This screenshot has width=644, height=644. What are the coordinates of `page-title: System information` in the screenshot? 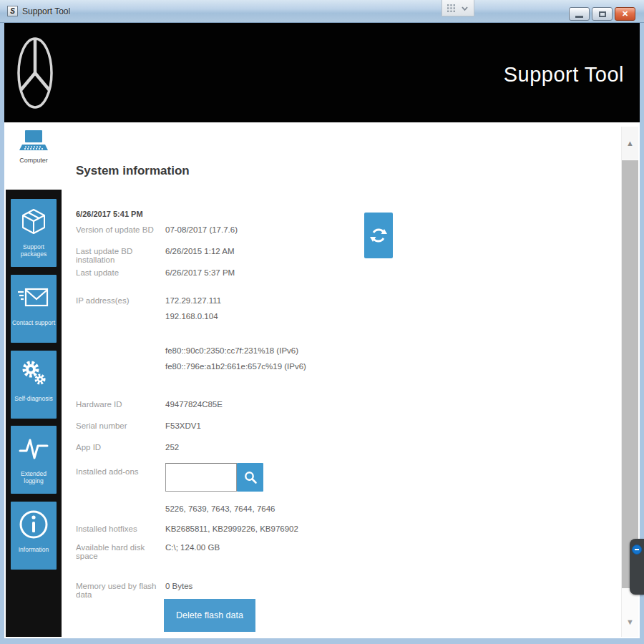 It's located at (133, 171).